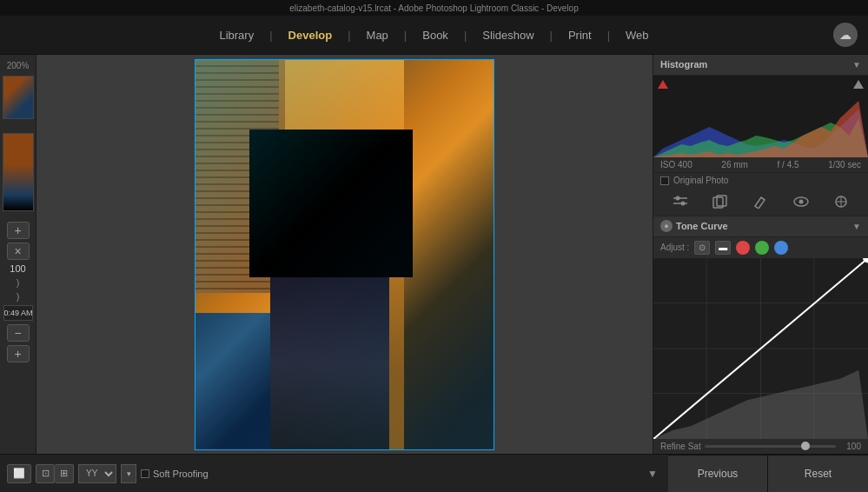  I want to click on histogram-chart, so click(761, 120).